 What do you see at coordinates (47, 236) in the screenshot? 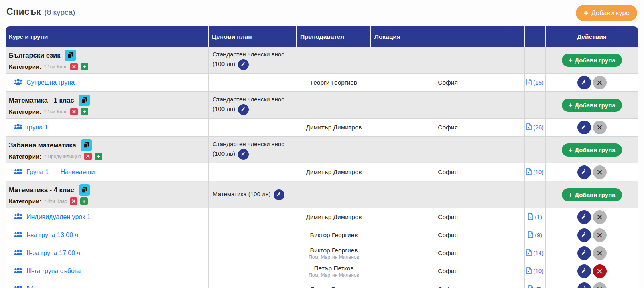
I see `group-link: I-ва група 13:00 ч.` at bounding box center [47, 236].